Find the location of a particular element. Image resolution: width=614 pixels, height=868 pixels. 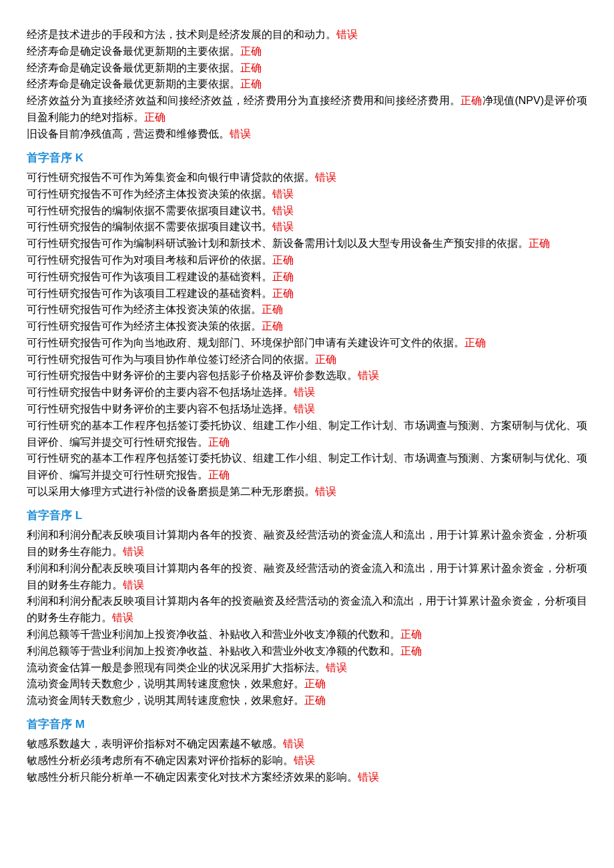

statement-line: 敏感系数越大，表明评价指标对不确定因素越不敏感。错误 is located at coordinates (307, 745).